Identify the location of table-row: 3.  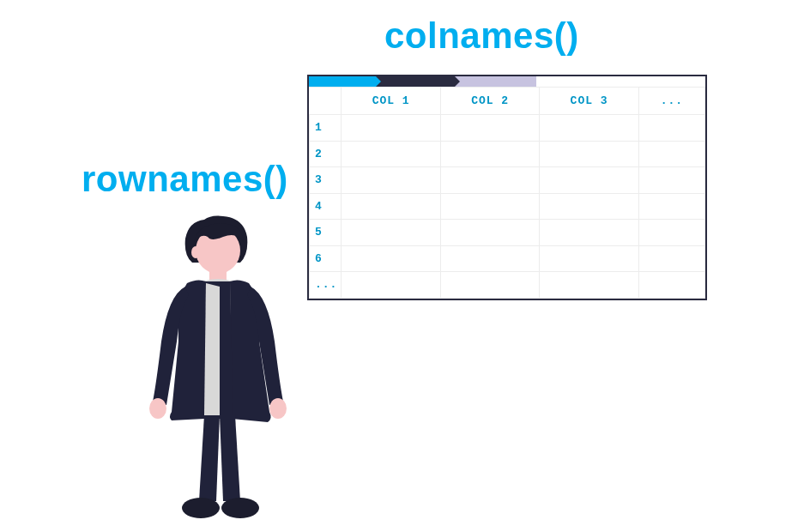
(508, 180).